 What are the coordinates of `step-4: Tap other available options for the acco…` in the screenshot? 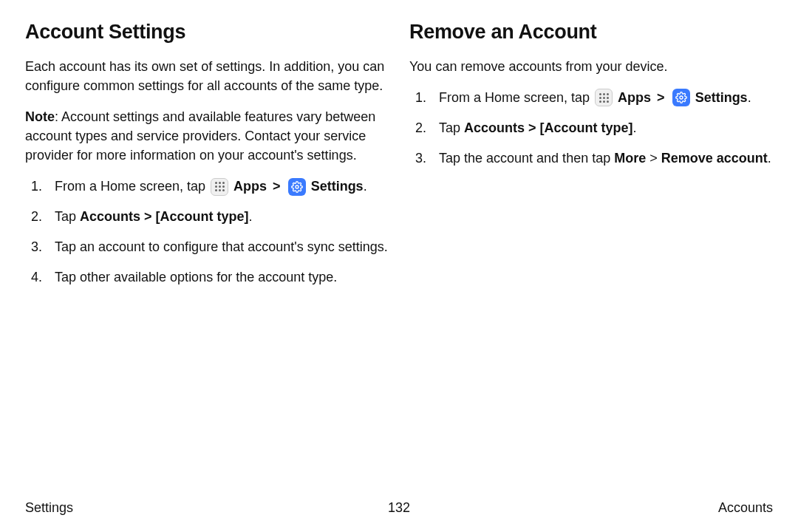 It's located at (207, 278).